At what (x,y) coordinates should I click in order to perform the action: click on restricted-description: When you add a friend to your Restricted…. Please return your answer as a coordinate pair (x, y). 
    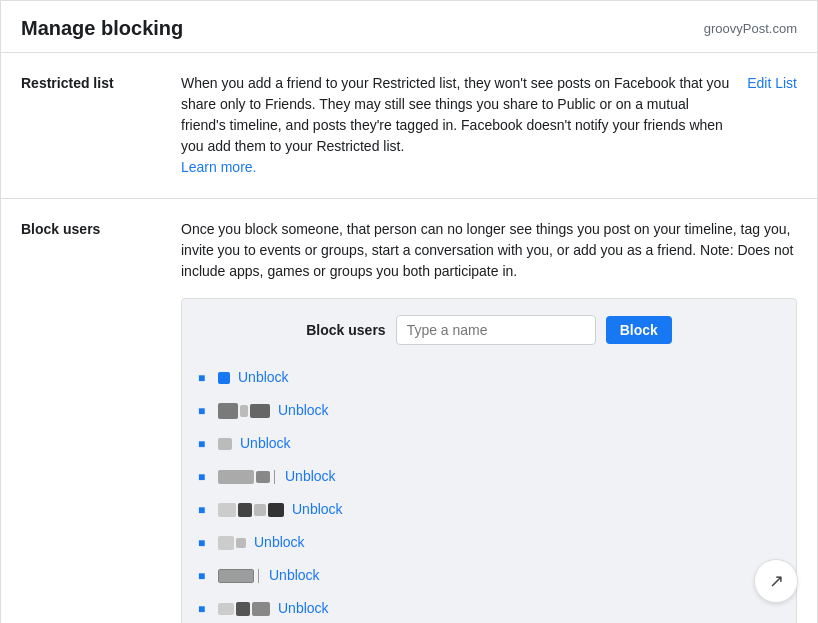
    Looking at the image, I should click on (455, 114).